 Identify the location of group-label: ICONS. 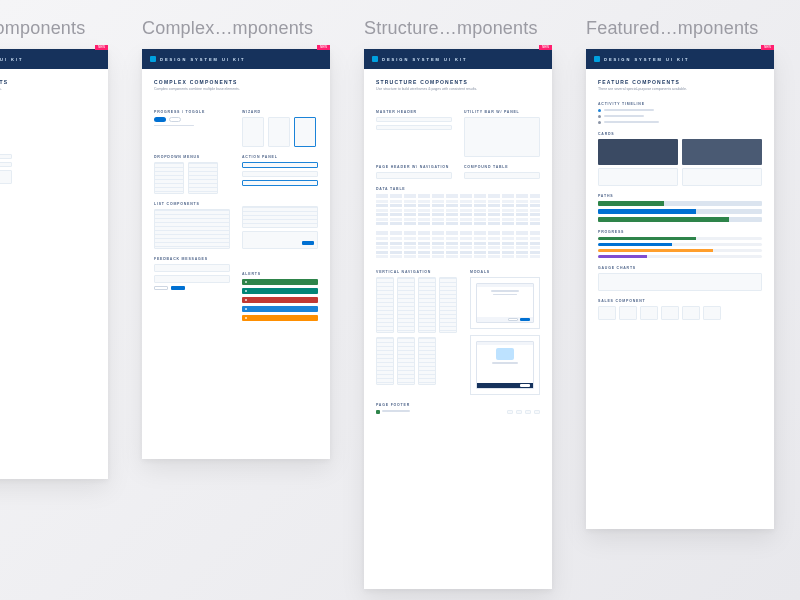
(48, 104).